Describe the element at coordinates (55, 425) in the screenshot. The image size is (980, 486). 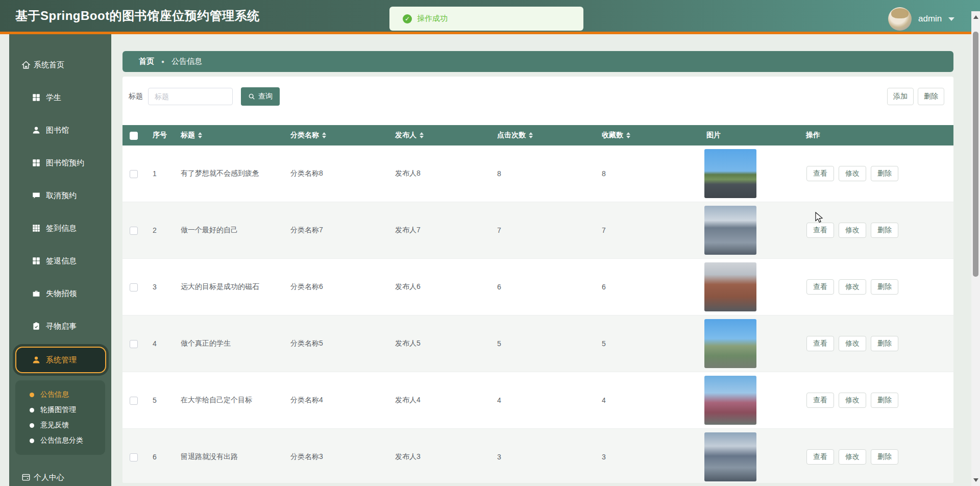
I see `submenu-item-label: 意见反馈` at that location.